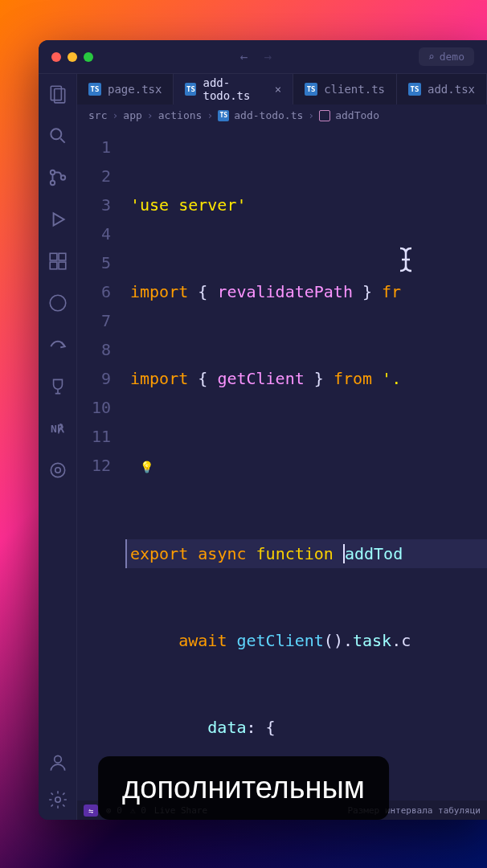  What do you see at coordinates (58, 447) in the screenshot?
I see `activity-bar: N℟` at bounding box center [58, 447].